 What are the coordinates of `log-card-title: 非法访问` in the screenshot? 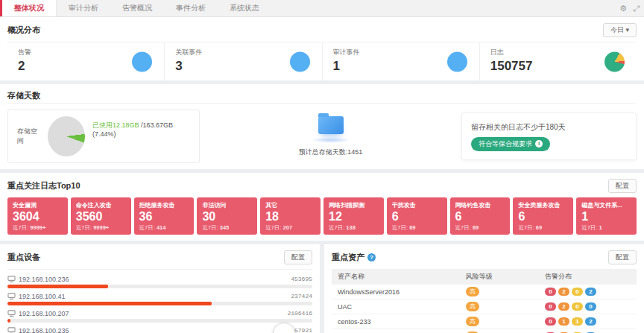 It's located at (227, 206).